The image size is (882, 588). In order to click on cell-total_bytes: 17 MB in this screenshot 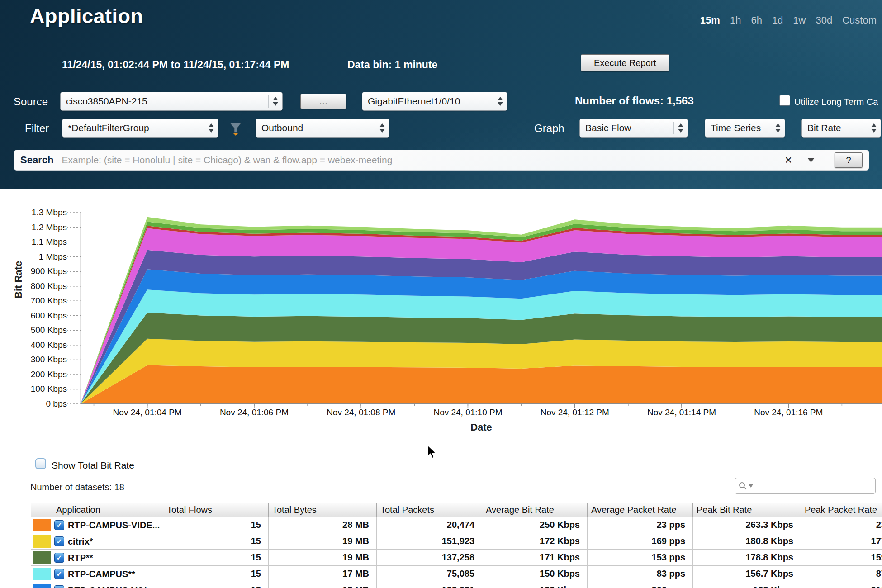, I will do `click(323, 574)`.